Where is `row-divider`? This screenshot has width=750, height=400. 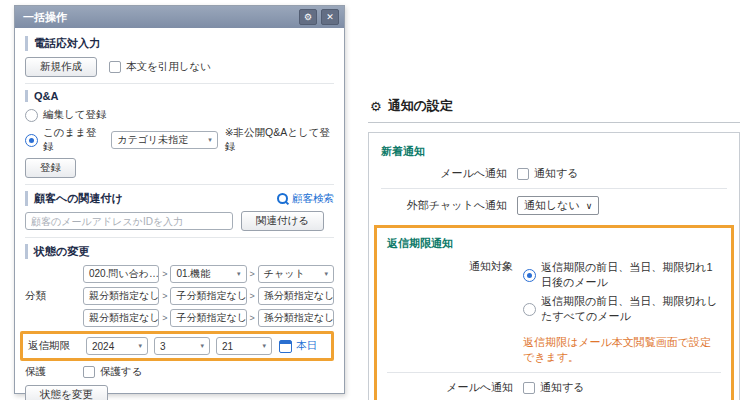 row-divider is located at coordinates (554, 372).